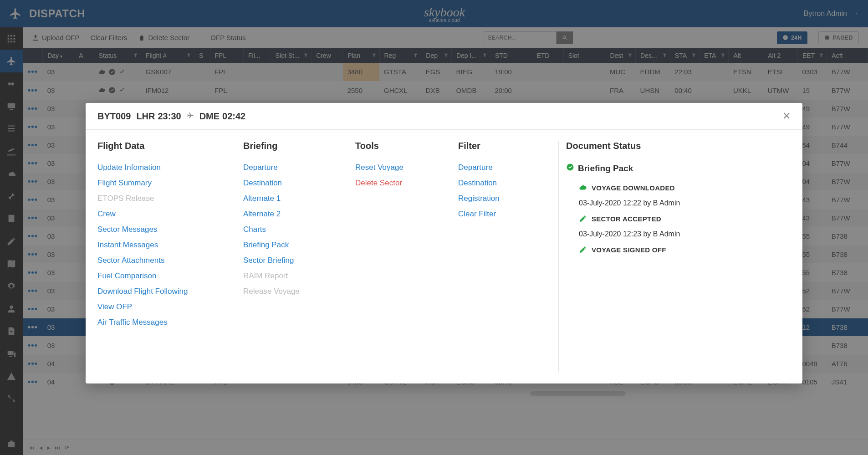 This screenshot has height=455, width=868. What do you see at coordinates (159, 261) in the screenshot?
I see `flight-data-link: Sector Attachments` at bounding box center [159, 261].